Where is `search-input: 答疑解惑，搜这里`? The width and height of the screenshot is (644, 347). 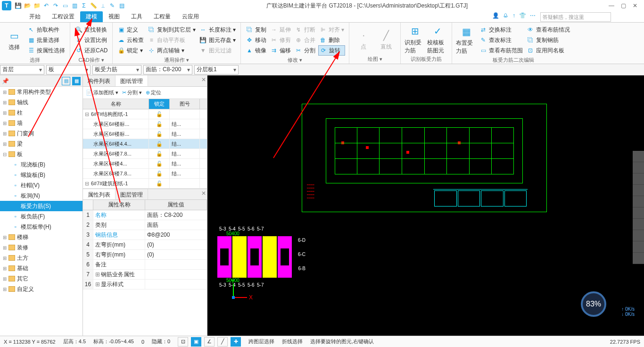
search-input: 答疑解惑，搜这里 is located at coordinates (576, 17).